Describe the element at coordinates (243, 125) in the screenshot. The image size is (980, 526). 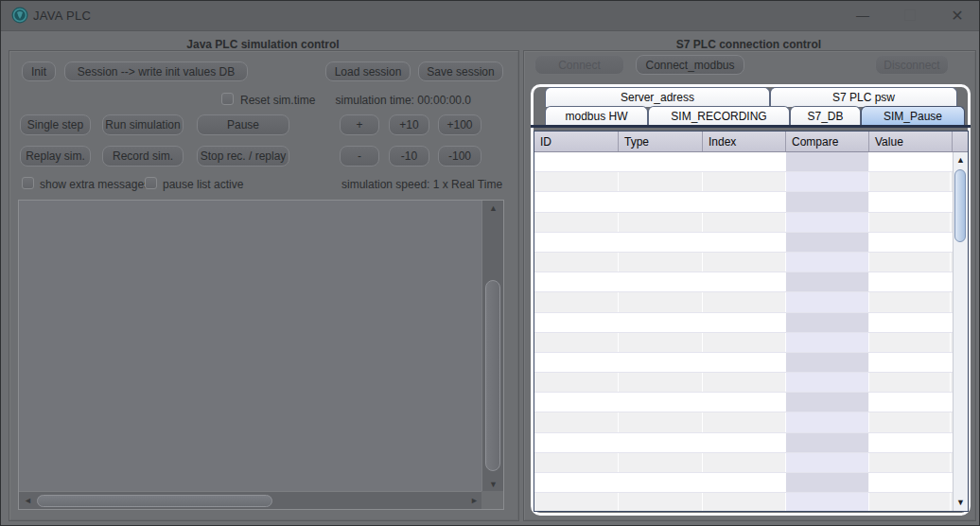
I see `pause-button: Pause` at that location.